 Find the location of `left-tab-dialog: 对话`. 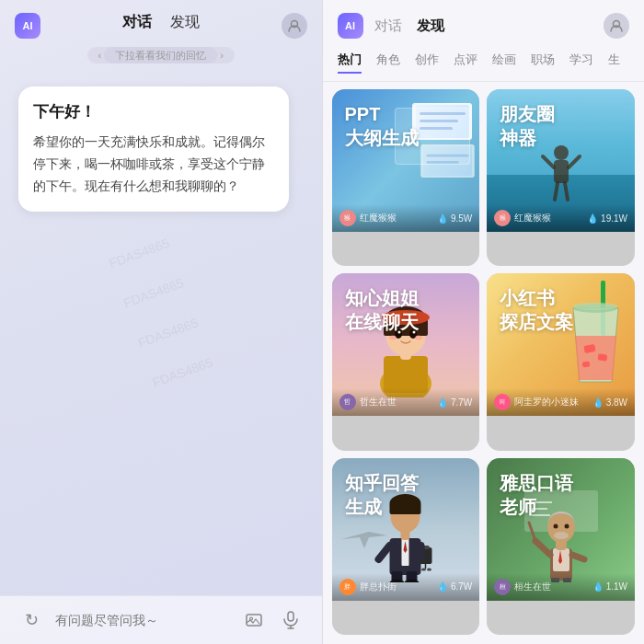

left-tab-dialog: 对话 is located at coordinates (137, 22).